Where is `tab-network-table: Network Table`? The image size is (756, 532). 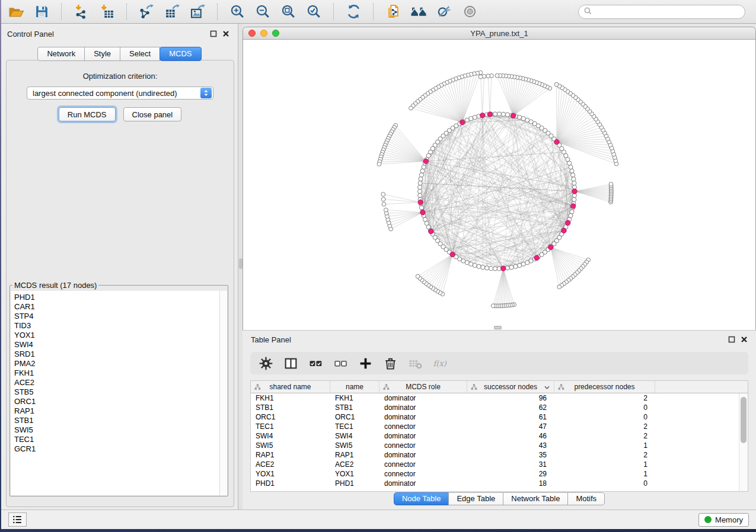
tab-network-table: Network Table is located at coordinates (535, 499).